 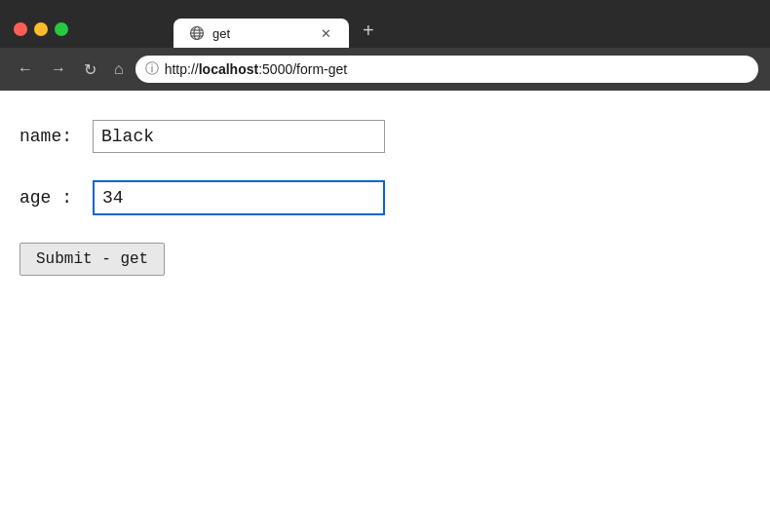 What do you see at coordinates (261, 33) in the screenshot?
I see `active-tab: get ✕` at bounding box center [261, 33].